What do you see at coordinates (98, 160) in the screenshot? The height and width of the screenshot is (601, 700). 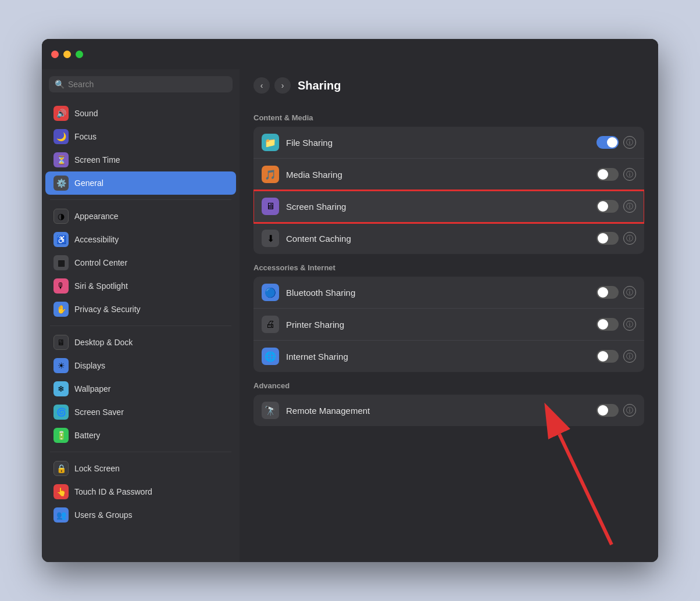 I see `sidebar-label-screen-time: Screen Time` at bounding box center [98, 160].